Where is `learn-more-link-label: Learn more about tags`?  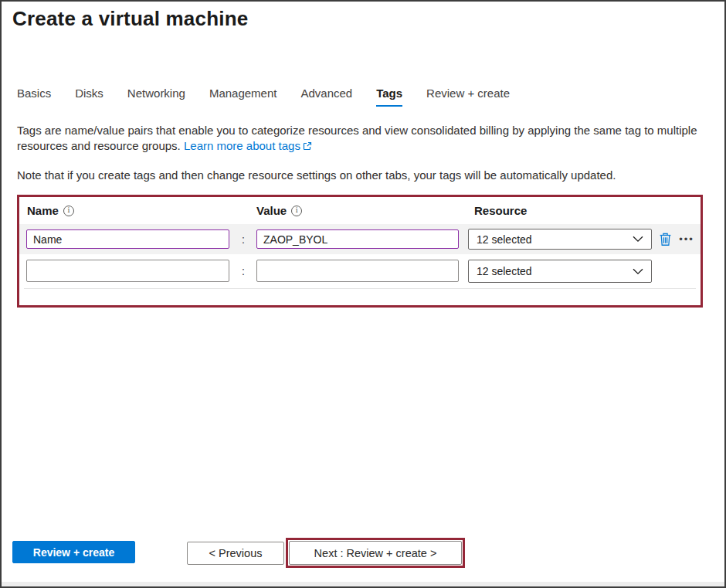 learn-more-link-label: Learn more about tags is located at coordinates (243, 145).